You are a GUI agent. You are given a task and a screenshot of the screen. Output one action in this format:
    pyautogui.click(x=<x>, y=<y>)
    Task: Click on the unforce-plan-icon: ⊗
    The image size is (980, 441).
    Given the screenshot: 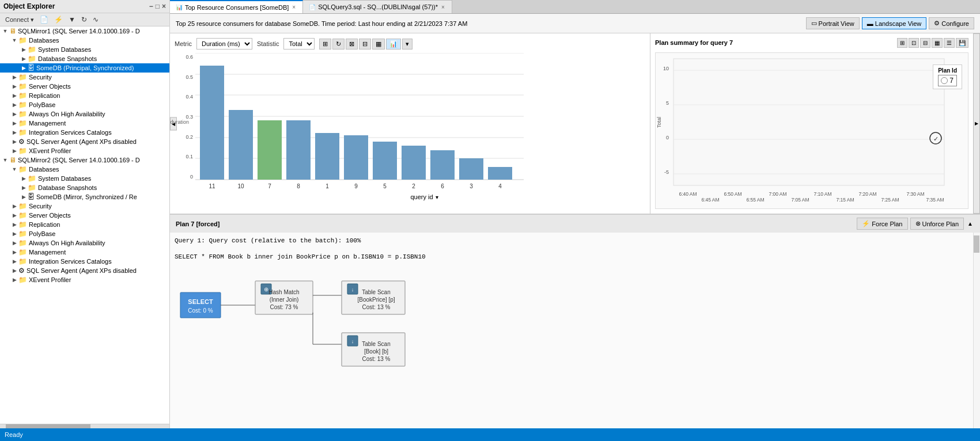 What is the action you would take?
    pyautogui.click(x=918, y=223)
    